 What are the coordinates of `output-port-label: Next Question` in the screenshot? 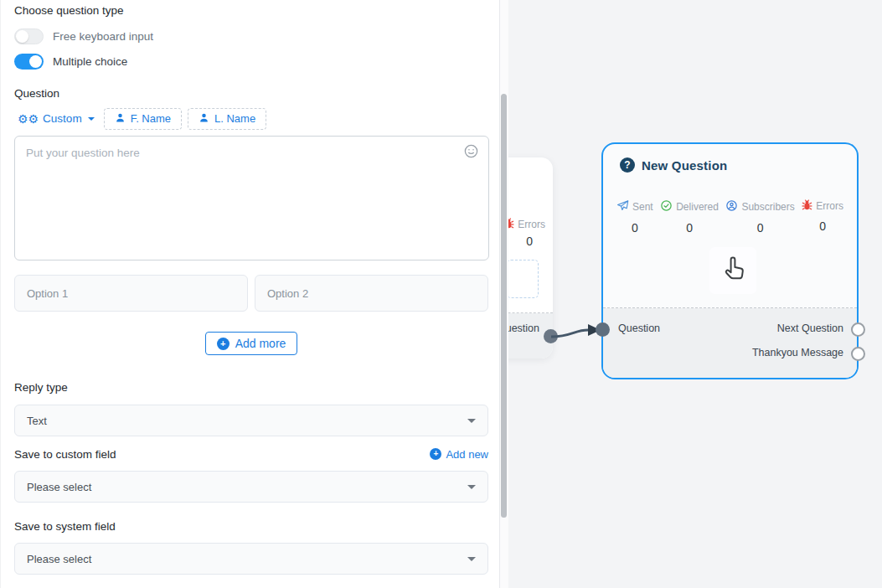 It's located at (811, 328).